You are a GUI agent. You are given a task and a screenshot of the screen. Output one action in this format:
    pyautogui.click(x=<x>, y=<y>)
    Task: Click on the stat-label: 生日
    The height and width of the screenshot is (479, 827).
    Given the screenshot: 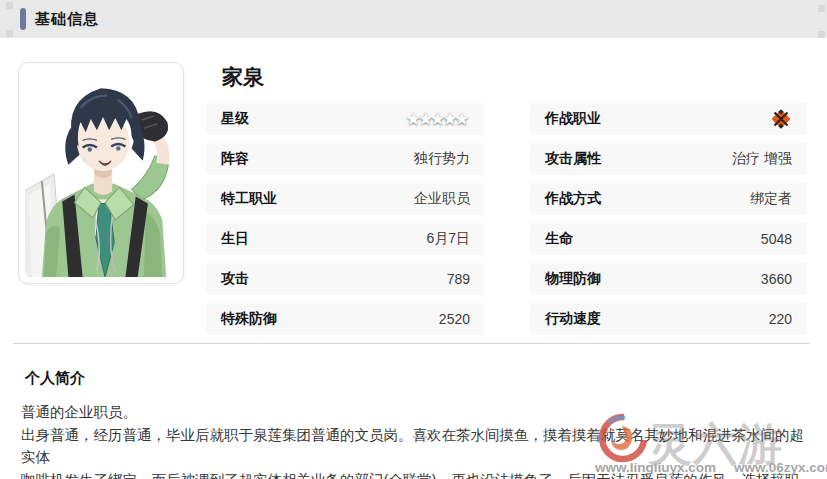 What is the action you would take?
    pyautogui.click(x=235, y=239)
    